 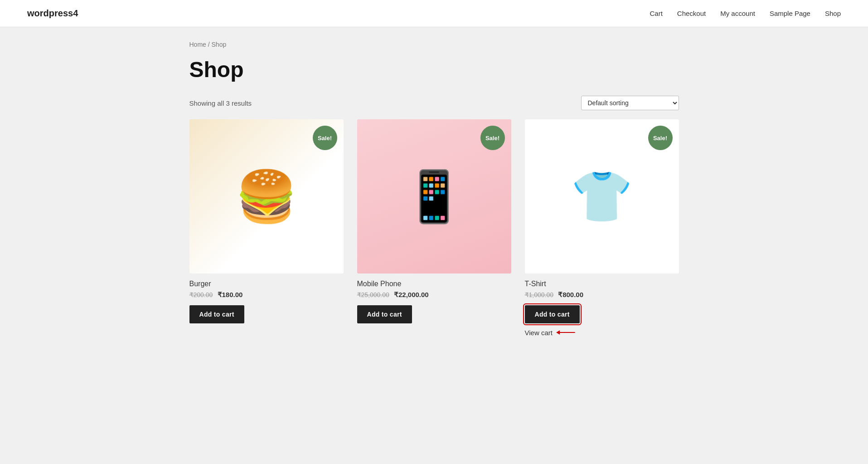 I want to click on view-cart-link: View cart, so click(x=538, y=333).